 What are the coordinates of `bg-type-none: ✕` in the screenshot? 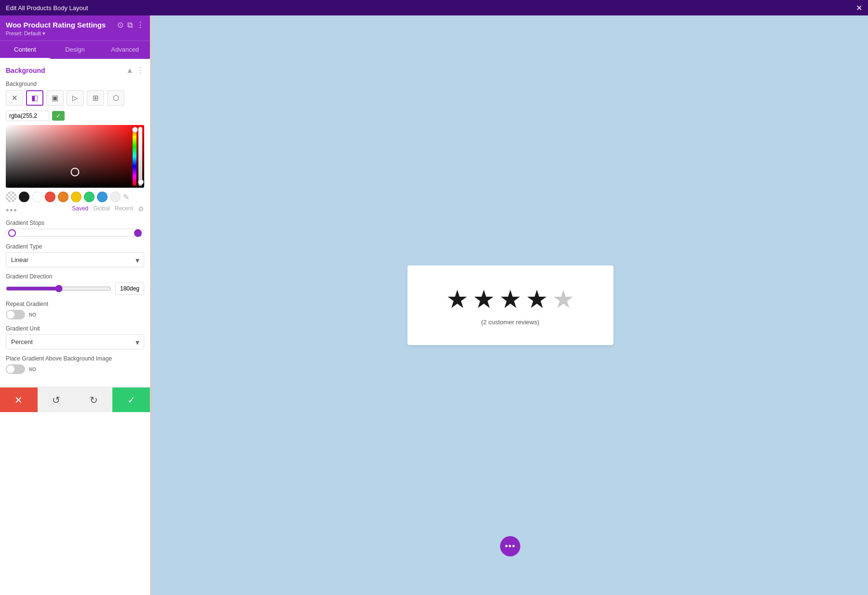 It's located at (14, 98).